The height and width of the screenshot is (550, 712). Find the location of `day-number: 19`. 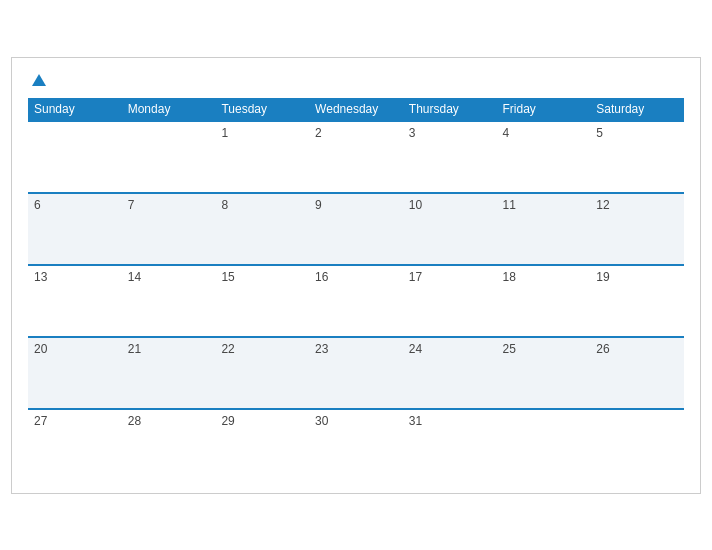

day-number: 19 is located at coordinates (602, 277).